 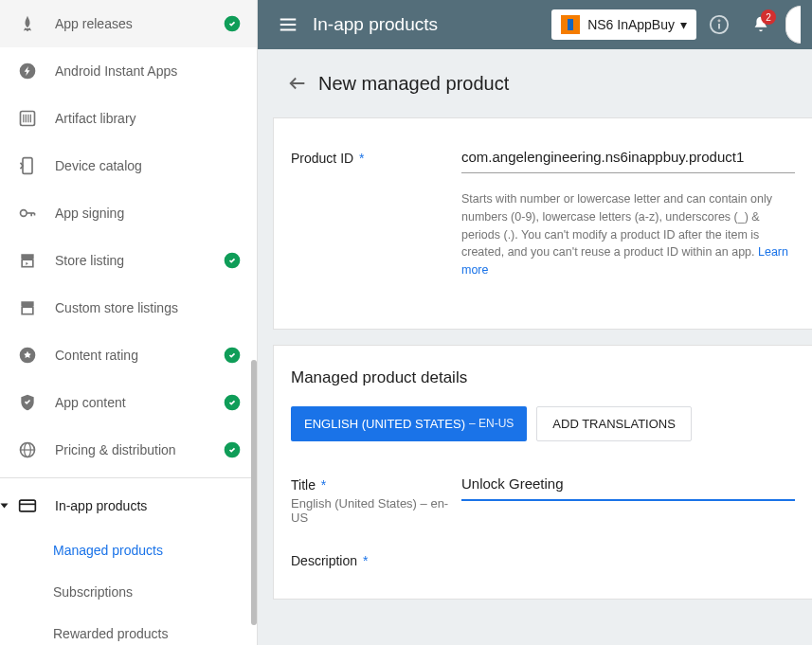 I want to click on notifications-button: 2, so click(x=761, y=25).